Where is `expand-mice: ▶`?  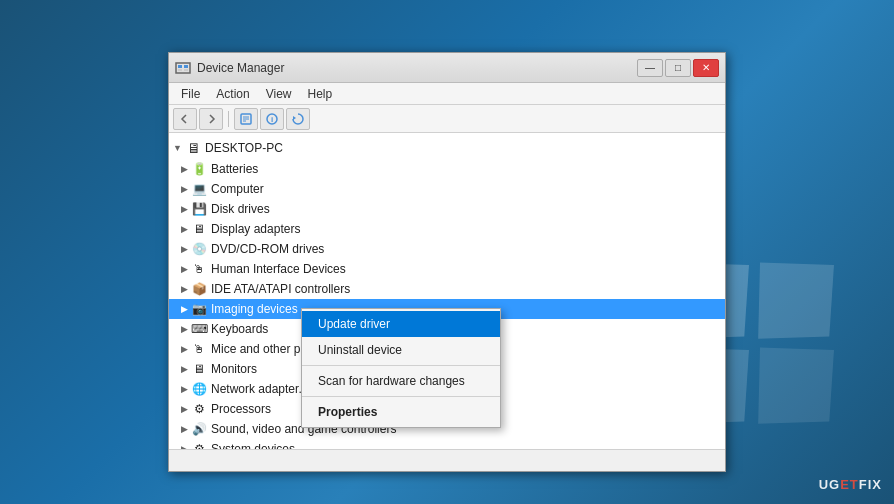 expand-mice: ▶ is located at coordinates (184, 349).